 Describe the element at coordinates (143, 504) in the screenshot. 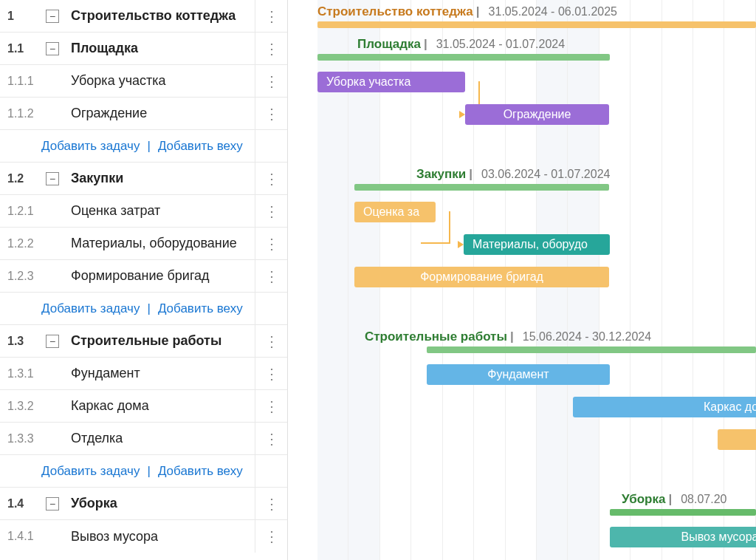

I see `task-row-group: 1.4 − Уборка ⋮` at that location.